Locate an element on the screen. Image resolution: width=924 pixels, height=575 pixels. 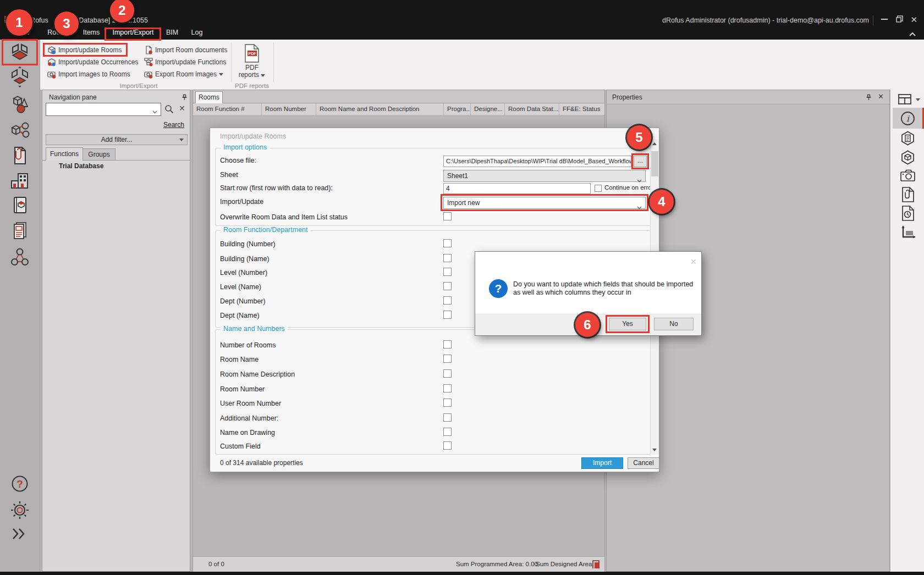
scrollbar-thumb is located at coordinates (654, 164).